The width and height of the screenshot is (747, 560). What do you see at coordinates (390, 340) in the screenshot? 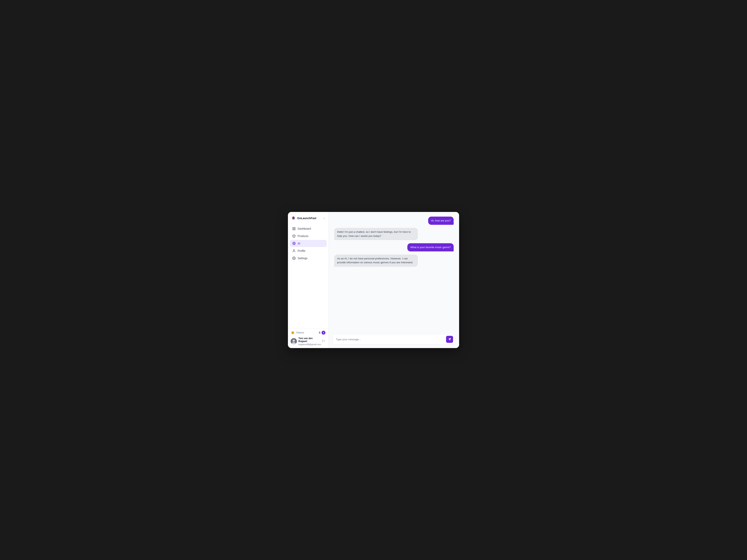
I see `chat-input` at bounding box center [390, 340].